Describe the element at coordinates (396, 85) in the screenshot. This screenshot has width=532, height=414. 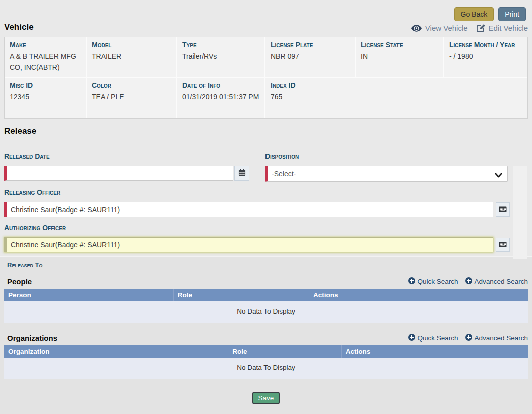
I see `field-label: Index ID` at that location.